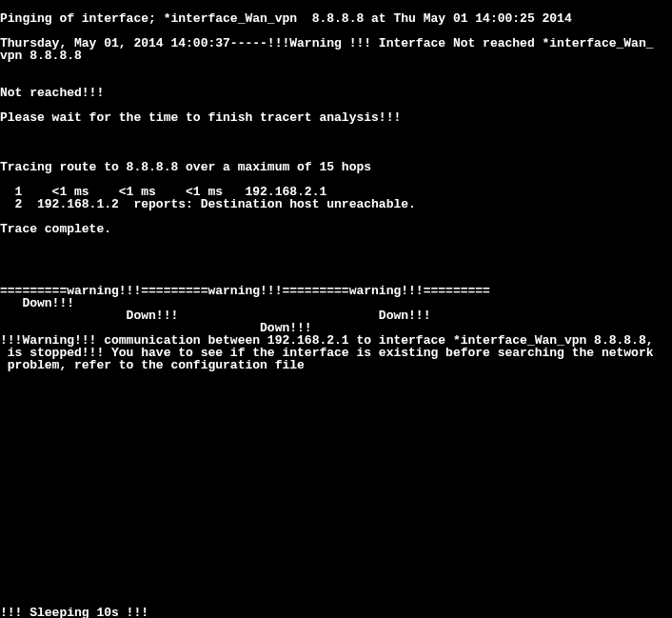 This screenshot has width=672, height=618. I want to click on terminal-line: !!!Warning!!! communication between 192.…, so click(336, 352).